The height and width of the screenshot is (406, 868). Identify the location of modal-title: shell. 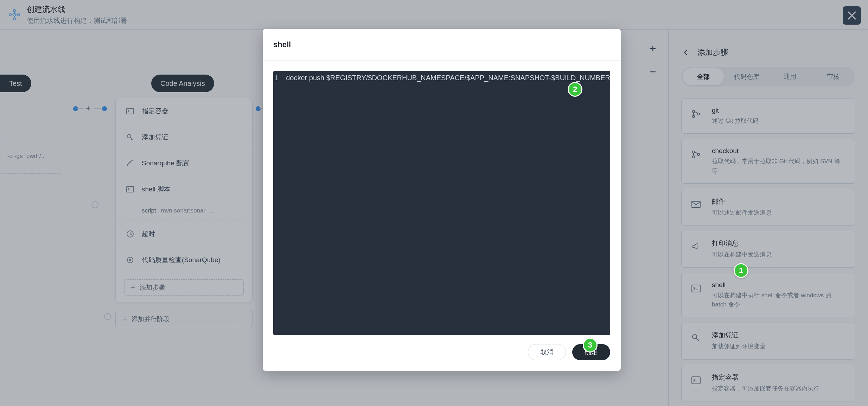
(442, 45).